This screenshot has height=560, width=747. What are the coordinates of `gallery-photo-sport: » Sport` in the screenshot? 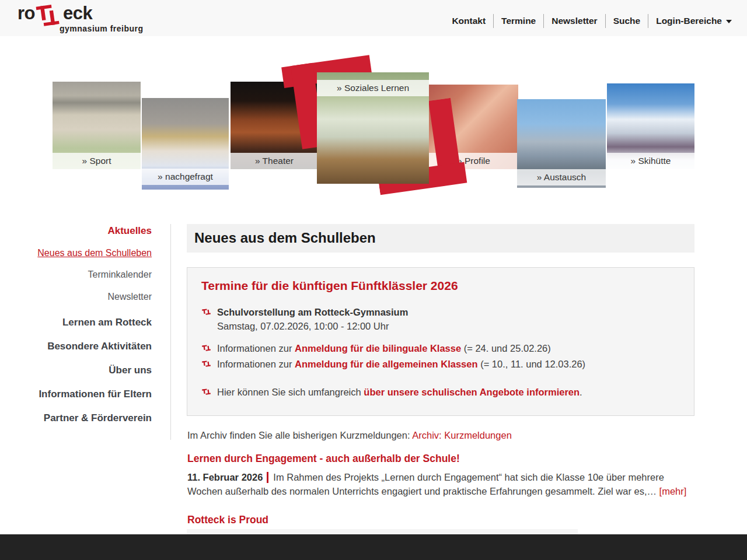 It's located at (97, 125).